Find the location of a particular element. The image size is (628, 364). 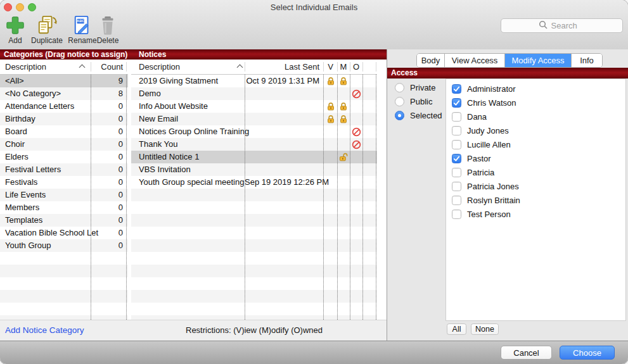

svg-text: ABC is located at coordinates (80, 21).